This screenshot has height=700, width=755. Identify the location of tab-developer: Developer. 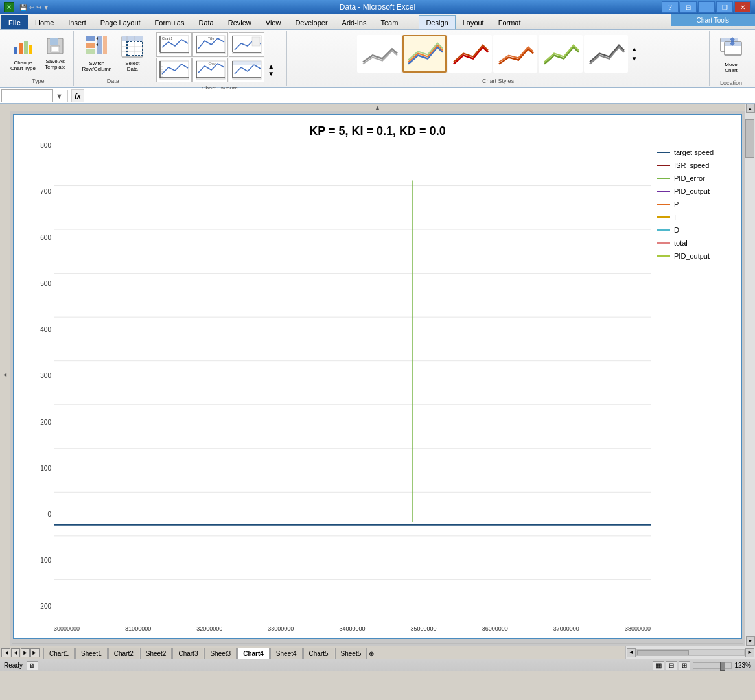
(311, 22).